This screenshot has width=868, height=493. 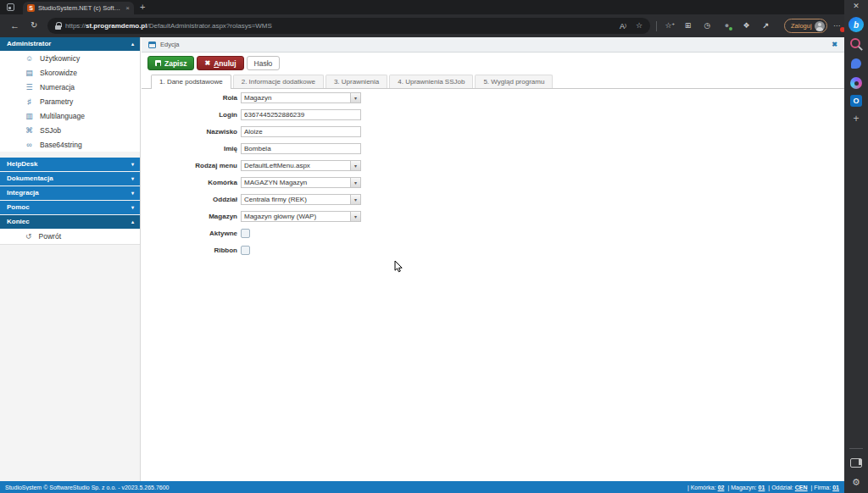 I want to click on menu-section: Pomoc▾, so click(x=70, y=208).